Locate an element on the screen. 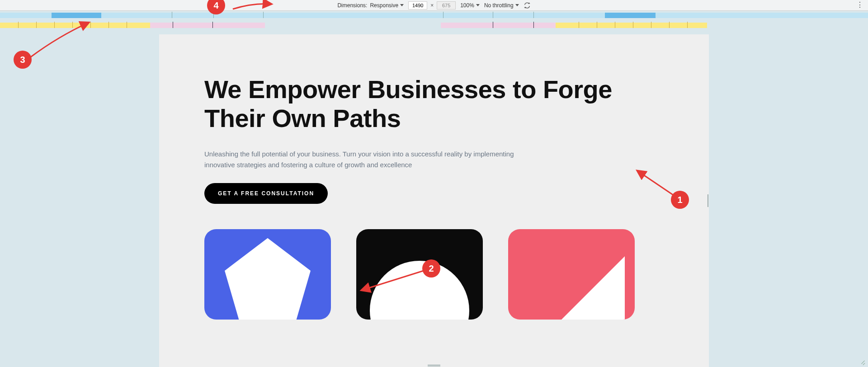  zoom-value: 100% is located at coordinates (467, 5).